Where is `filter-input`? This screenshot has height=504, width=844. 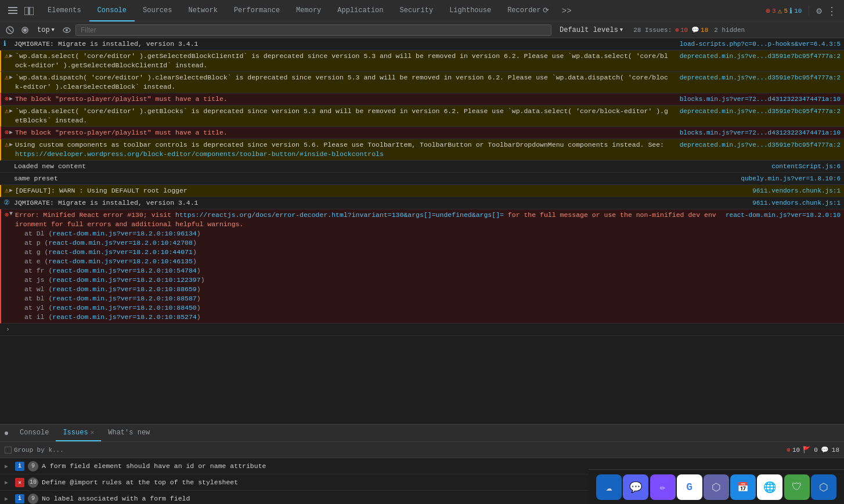
filter-input is located at coordinates (313, 30).